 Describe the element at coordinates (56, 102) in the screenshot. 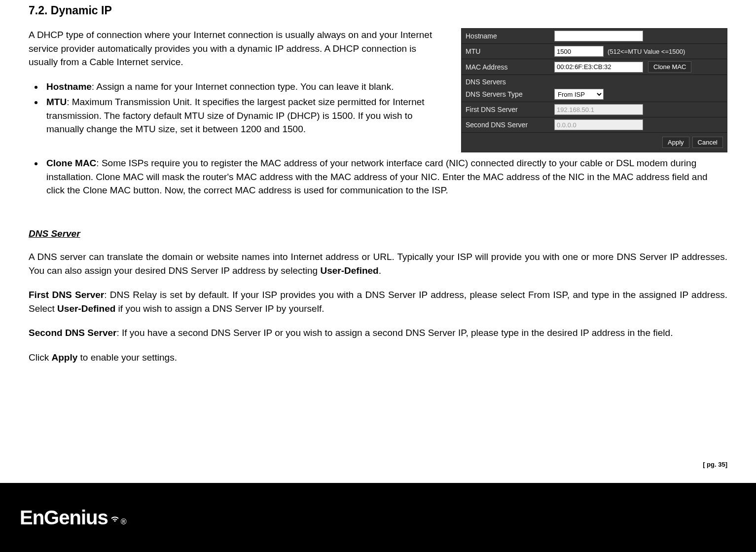

I see `bullet-label: MTU` at that location.